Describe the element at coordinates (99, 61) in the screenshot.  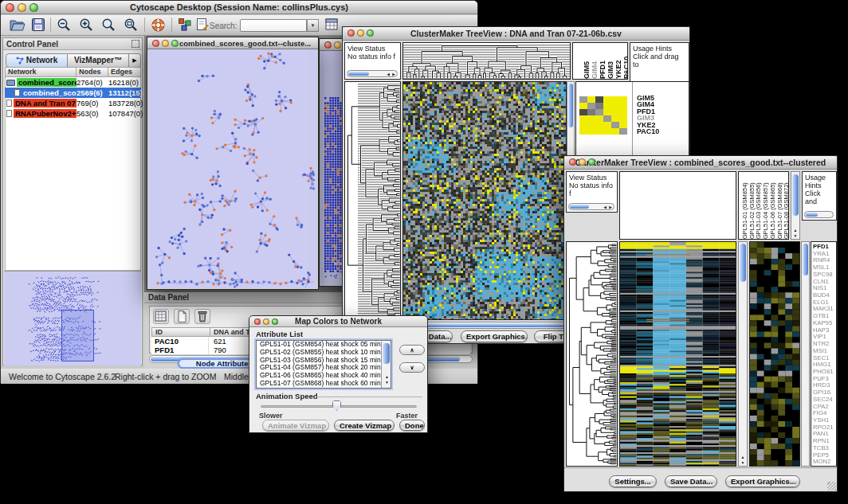
I see `tab-vizmapper: VizMapper™` at that location.